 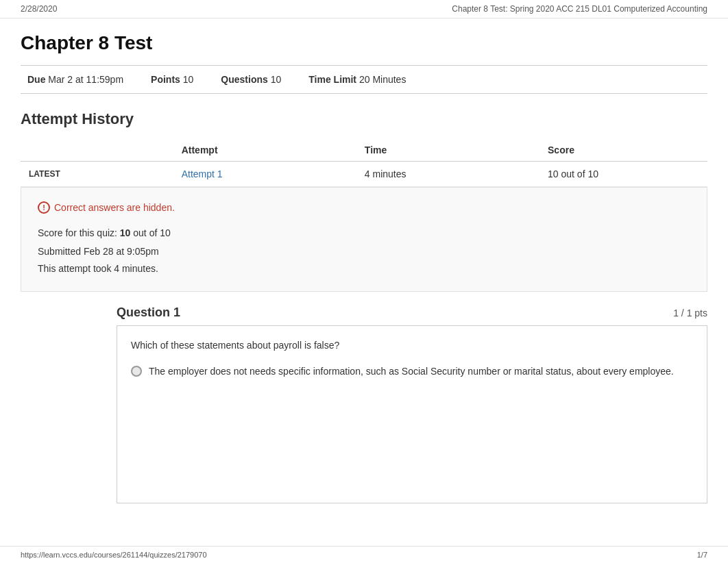 I want to click on meta-bar: Due Mar 2 at 11:59pm Points 10 Questions…, so click(x=364, y=79).